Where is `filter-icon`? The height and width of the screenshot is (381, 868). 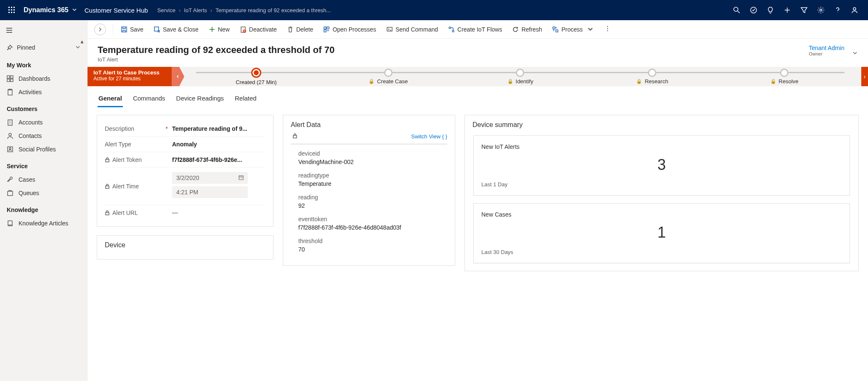
filter-icon is located at coordinates (804, 10).